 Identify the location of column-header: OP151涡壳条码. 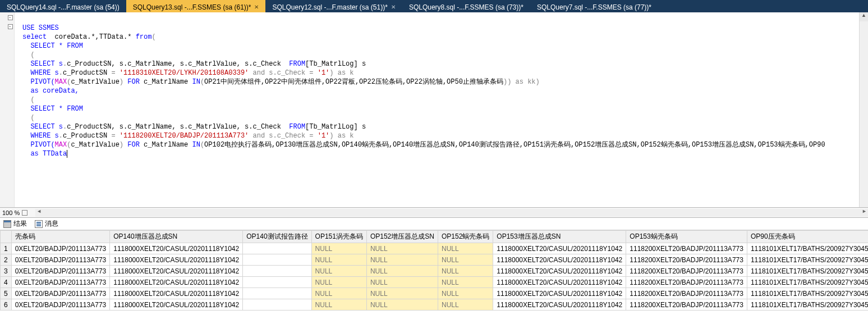
(339, 237).